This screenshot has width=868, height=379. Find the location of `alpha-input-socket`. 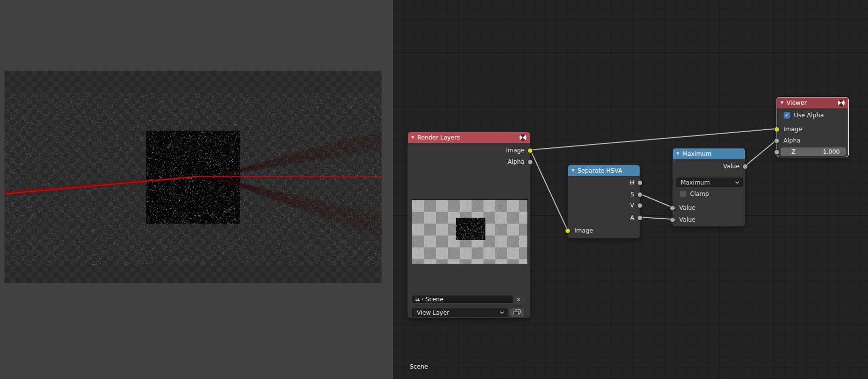

alpha-input-socket is located at coordinates (777, 141).